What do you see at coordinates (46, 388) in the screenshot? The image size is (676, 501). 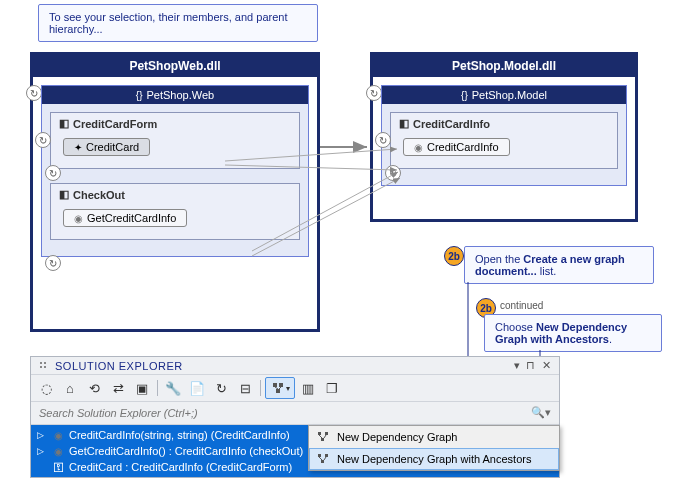 I see `back-button: ◌` at bounding box center [46, 388].